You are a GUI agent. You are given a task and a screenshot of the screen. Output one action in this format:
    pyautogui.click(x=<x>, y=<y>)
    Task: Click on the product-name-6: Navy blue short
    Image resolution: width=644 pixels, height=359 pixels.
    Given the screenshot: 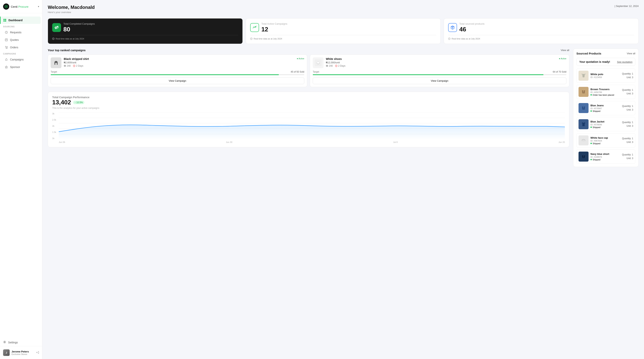 What is the action you would take?
    pyautogui.click(x=605, y=154)
    